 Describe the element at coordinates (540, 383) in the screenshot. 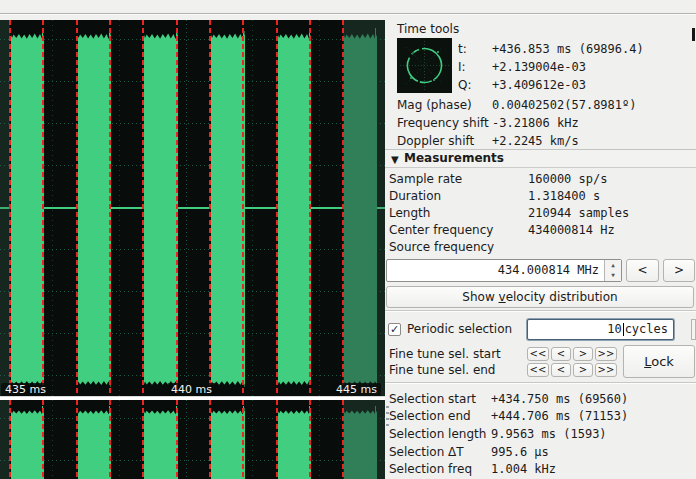

I see `section-divider` at that location.